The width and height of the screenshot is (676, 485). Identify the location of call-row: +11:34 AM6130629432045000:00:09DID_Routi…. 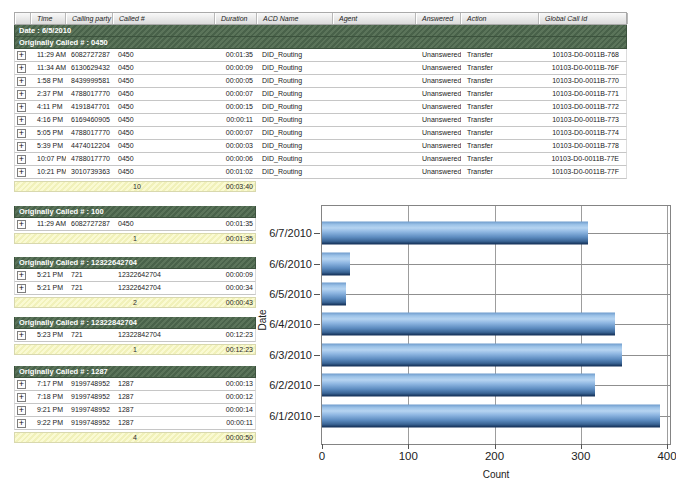
(320, 68).